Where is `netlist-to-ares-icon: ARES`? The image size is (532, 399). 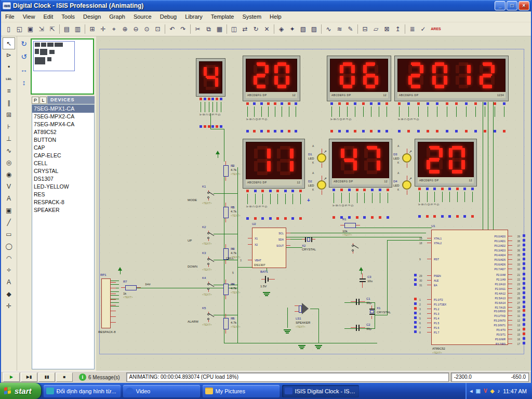 netlist-to-ares-icon: ARES is located at coordinates (436, 29).